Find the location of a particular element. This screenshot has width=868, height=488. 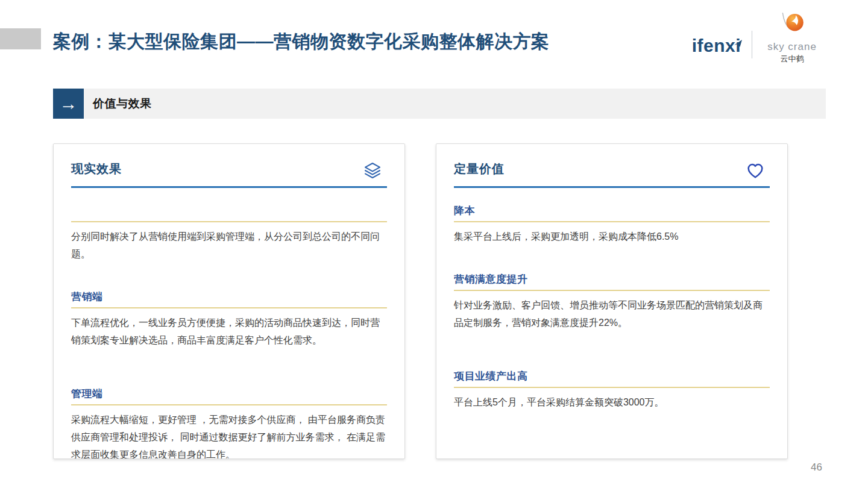

section-header-bar: → 价值与效果 is located at coordinates (439, 104).